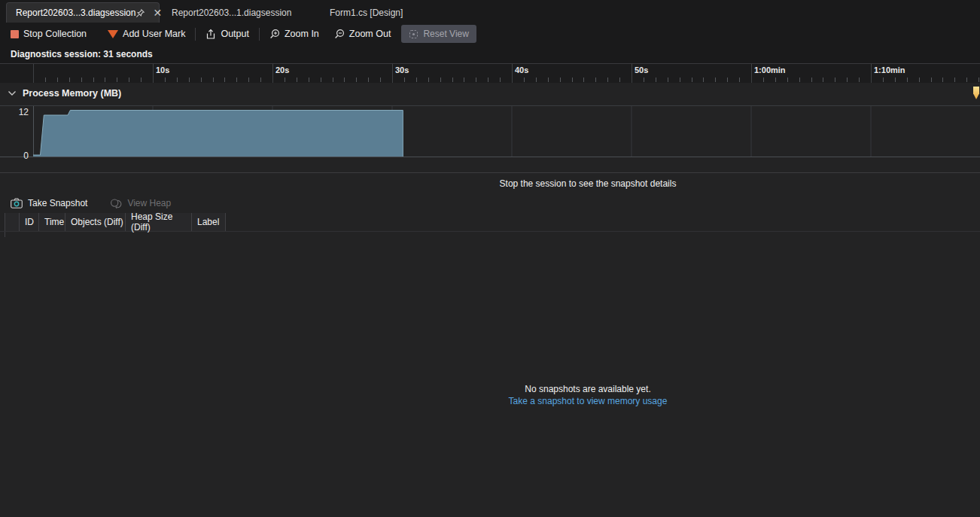  What do you see at coordinates (157, 13) in the screenshot?
I see `close-icon: ✕` at bounding box center [157, 13].